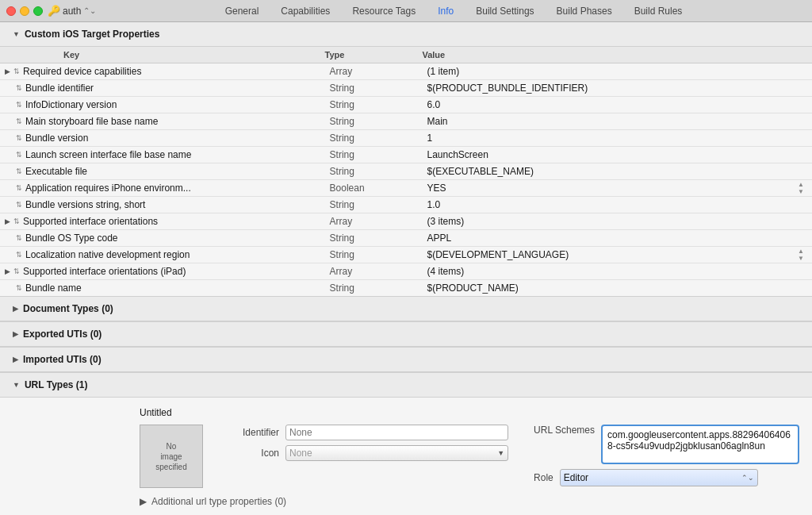  What do you see at coordinates (362, 445) in the screenshot?
I see `url-fields: Identifier Icon None ▼` at bounding box center [362, 445].